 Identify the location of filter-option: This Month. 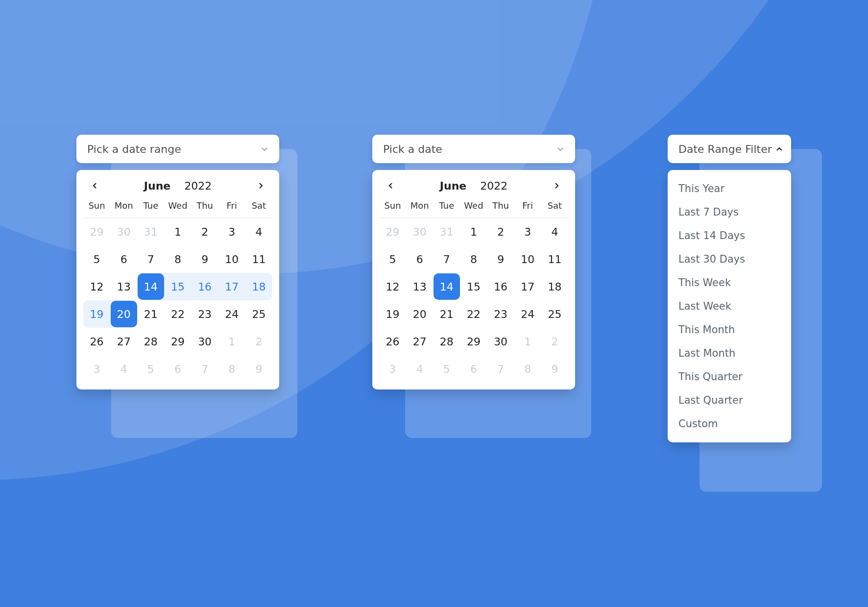
(729, 330).